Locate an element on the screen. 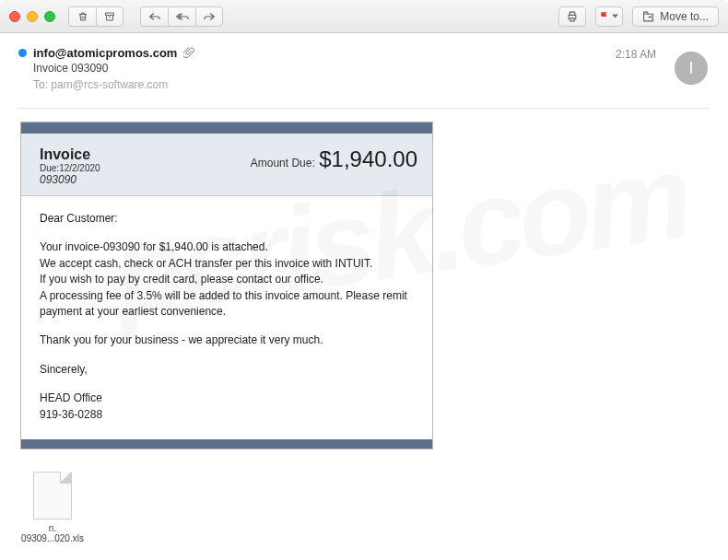 The width and height of the screenshot is (728, 560). forward-button is located at coordinates (209, 17).